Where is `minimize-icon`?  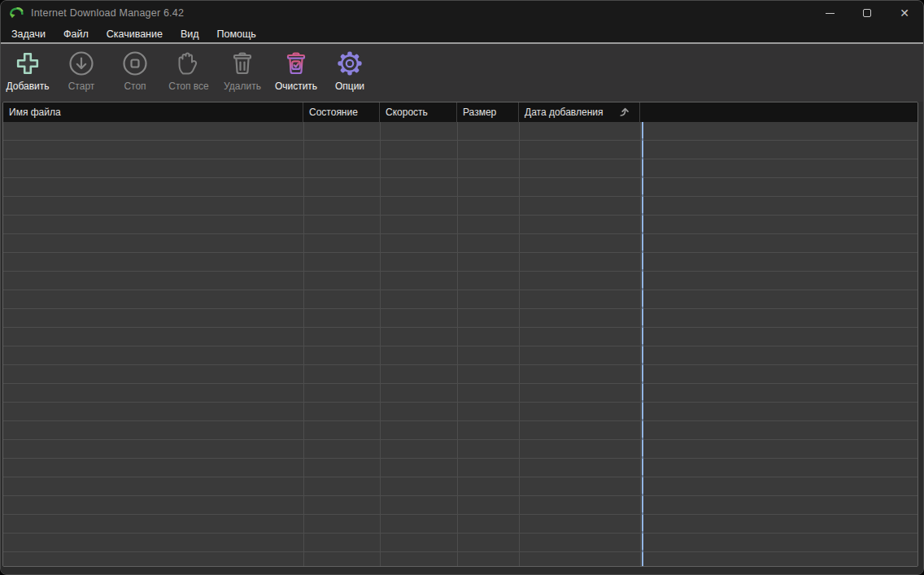
minimize-icon is located at coordinates (830, 13).